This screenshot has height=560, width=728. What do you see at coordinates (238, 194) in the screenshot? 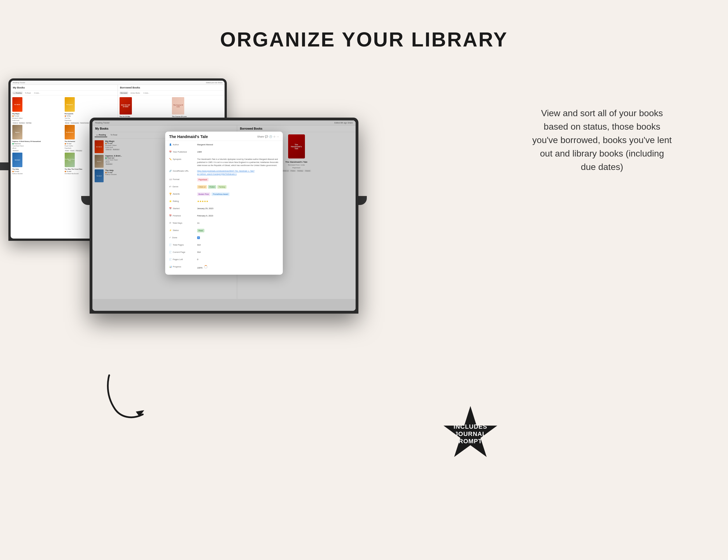
I see `modal-awards-value: Booker Prize Prometheus Award` at bounding box center [238, 194].